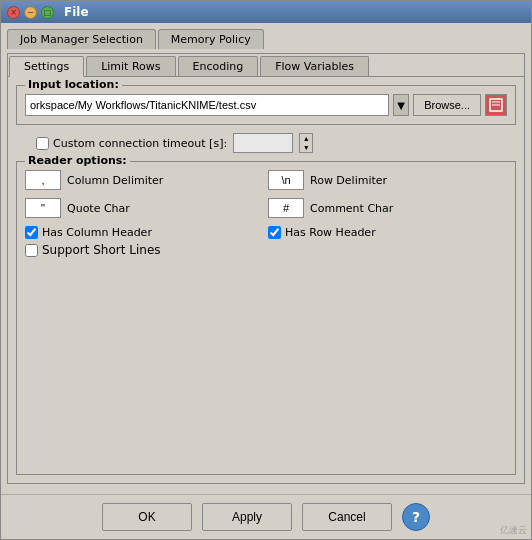  I want to click on col-delimiter-row: Column Delimiter, so click(144, 180).